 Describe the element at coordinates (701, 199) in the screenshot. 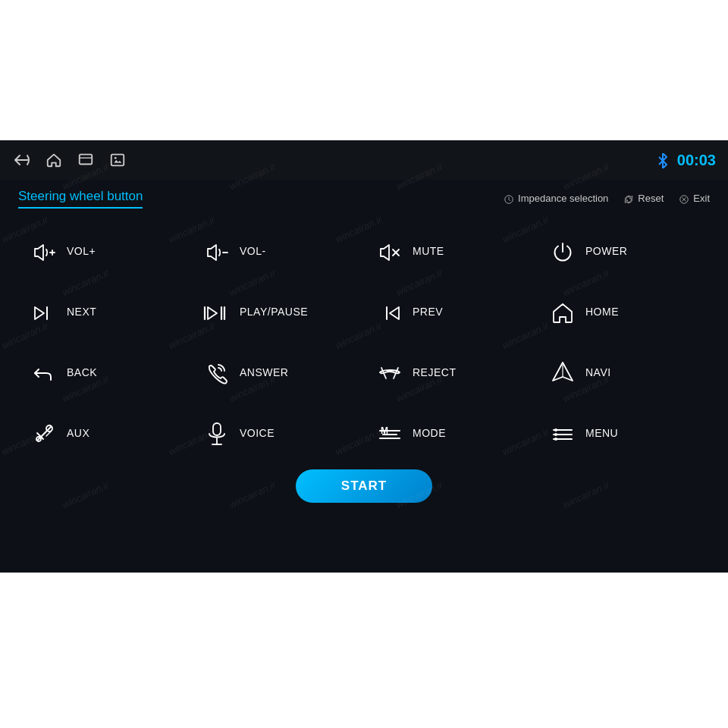

I see `exit-label: Exit` at that location.